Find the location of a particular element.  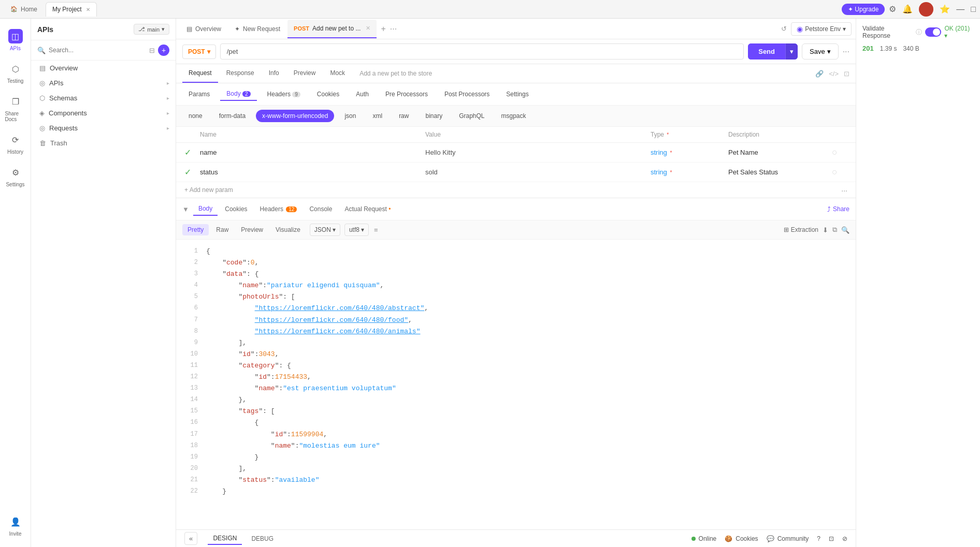

fmt-none: none is located at coordinates (196, 116).